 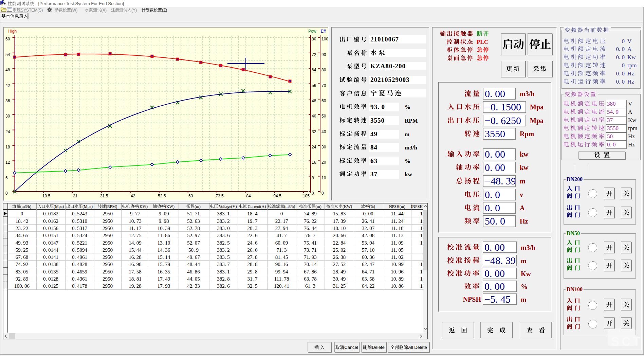 I want to click on svg-text: 64, so click(x=314, y=70).